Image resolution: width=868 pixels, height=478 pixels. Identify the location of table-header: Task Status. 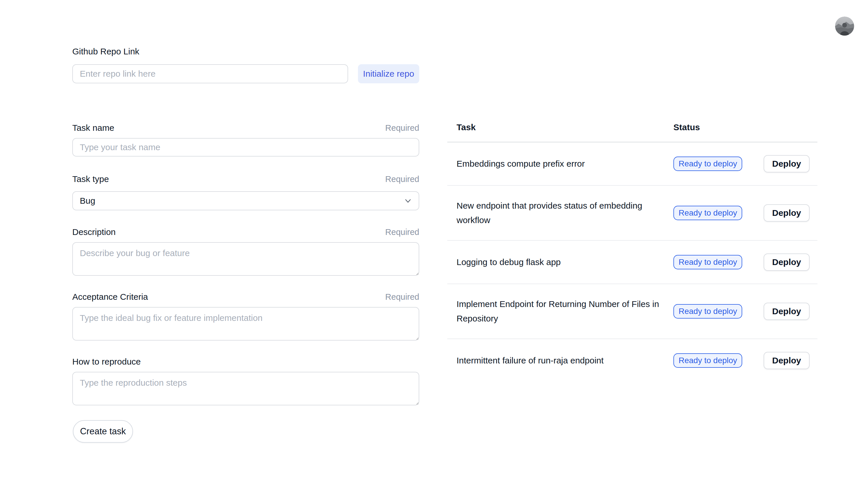
(632, 130).